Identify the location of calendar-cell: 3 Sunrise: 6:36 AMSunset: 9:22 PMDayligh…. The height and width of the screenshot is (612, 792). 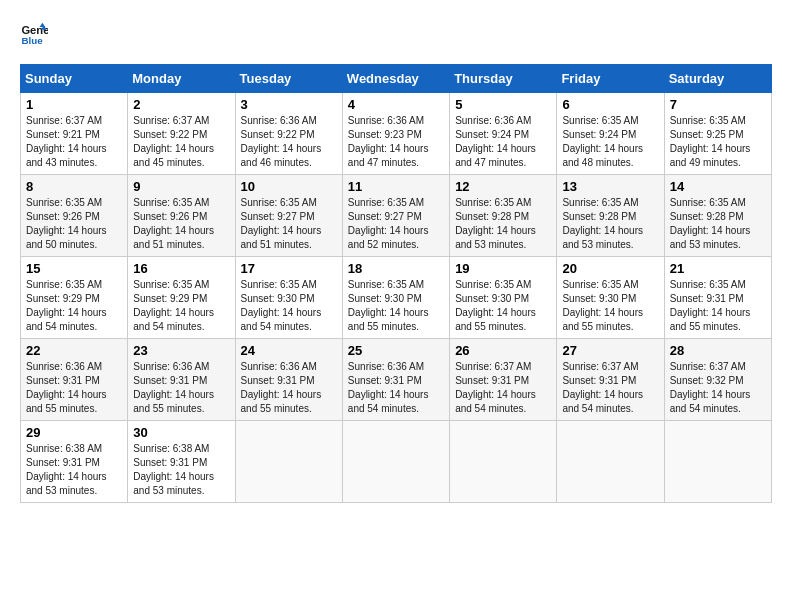
(288, 134).